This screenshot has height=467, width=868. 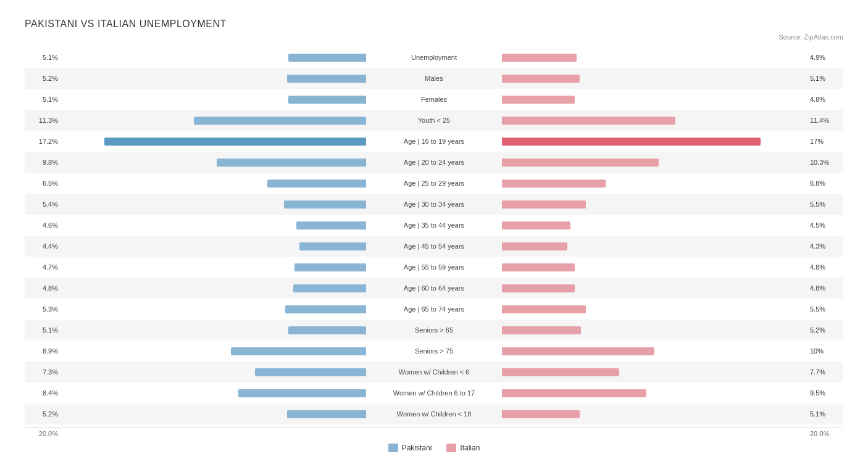 What do you see at coordinates (434, 204) in the screenshot?
I see `chart-row: 5.4%Age | 30 to 34 years5.5%` at bounding box center [434, 204].